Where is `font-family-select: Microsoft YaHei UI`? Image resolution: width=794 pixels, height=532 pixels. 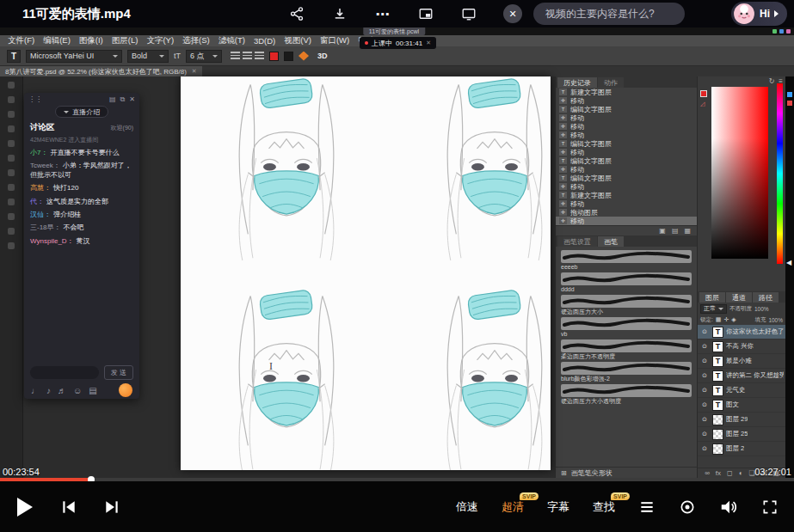 font-family-select: Microsoft YaHei UI is located at coordinates (74, 57).